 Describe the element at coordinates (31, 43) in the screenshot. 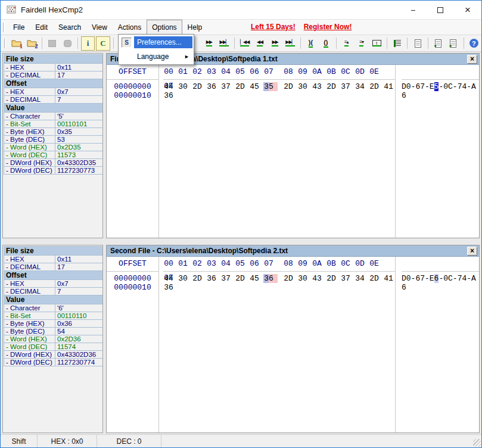

I see `open-file-2-button: 2` at that location.